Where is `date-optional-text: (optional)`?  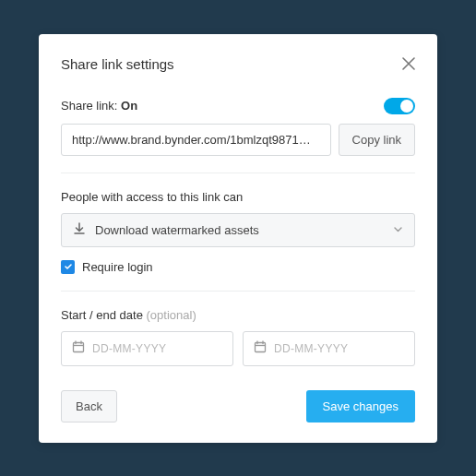
date-optional-text: (optional) is located at coordinates (172, 315).